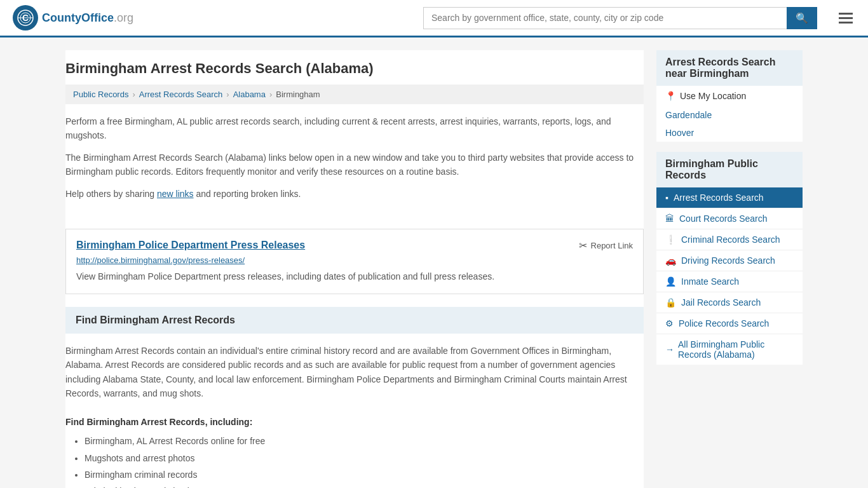 Image resolution: width=868 pixels, height=488 pixels. What do you see at coordinates (729, 282) in the screenshot?
I see `sidebar-item-inmate-search: 👤 Inmate Search` at bounding box center [729, 282].